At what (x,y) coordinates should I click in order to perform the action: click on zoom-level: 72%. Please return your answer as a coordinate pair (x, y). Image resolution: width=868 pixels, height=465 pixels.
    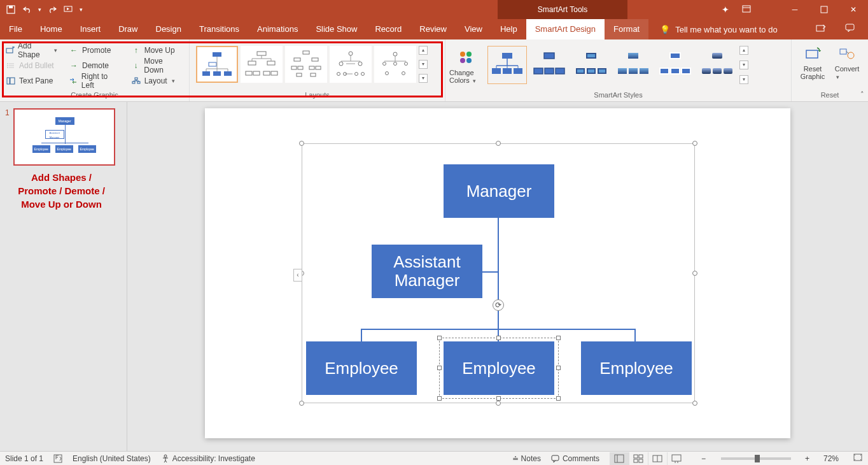
    Looking at the image, I should click on (831, 459).